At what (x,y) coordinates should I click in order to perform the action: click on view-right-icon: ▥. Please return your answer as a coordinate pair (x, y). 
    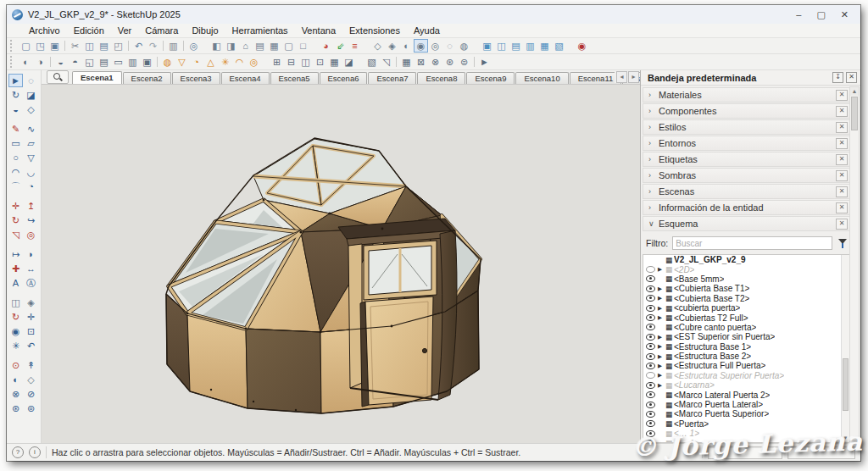
    Looking at the image, I should click on (132, 62).